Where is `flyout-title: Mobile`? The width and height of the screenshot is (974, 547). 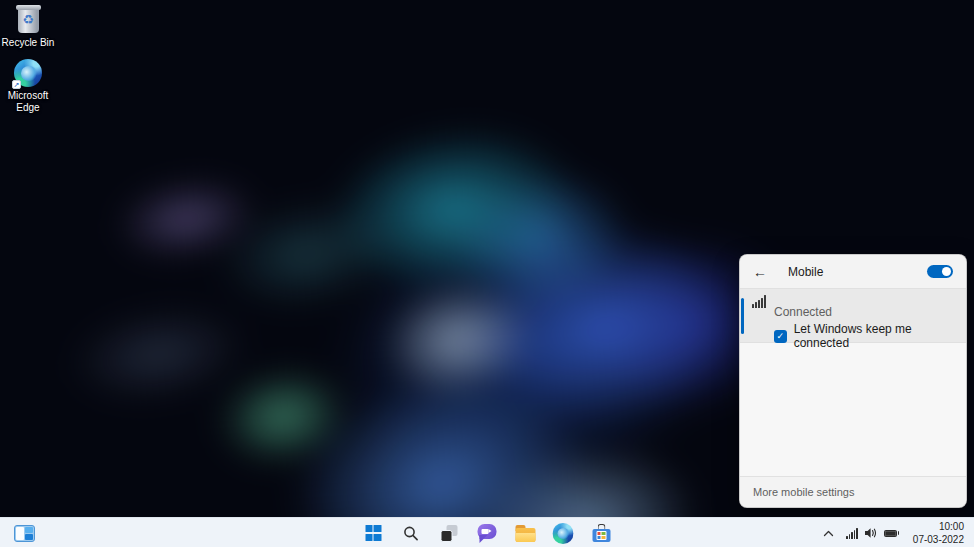
flyout-title: Mobile is located at coordinates (806, 272).